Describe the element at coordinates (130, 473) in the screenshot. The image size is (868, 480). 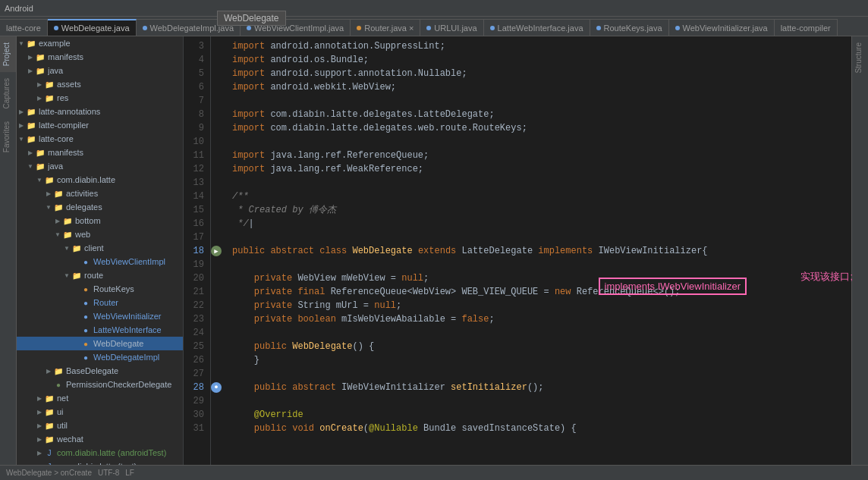
I see `bottom-lf: LF` at that location.